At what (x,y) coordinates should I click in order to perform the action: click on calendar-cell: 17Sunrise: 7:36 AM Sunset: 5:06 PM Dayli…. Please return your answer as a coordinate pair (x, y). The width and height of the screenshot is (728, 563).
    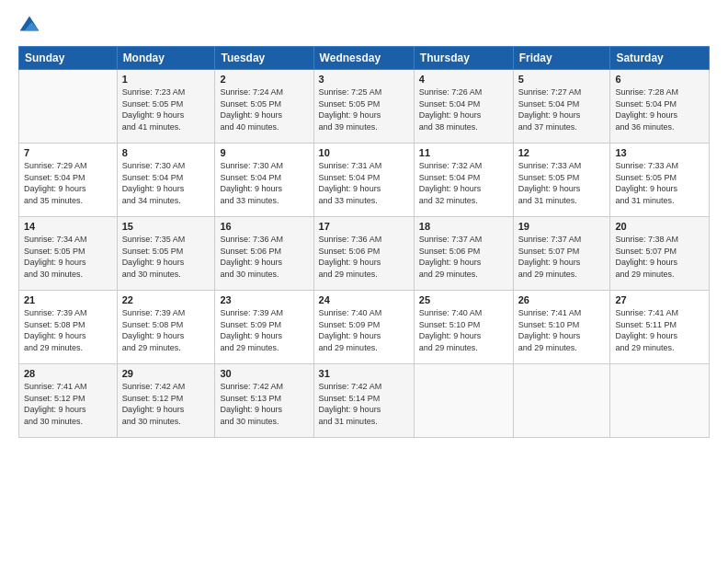
    Looking at the image, I should click on (364, 254).